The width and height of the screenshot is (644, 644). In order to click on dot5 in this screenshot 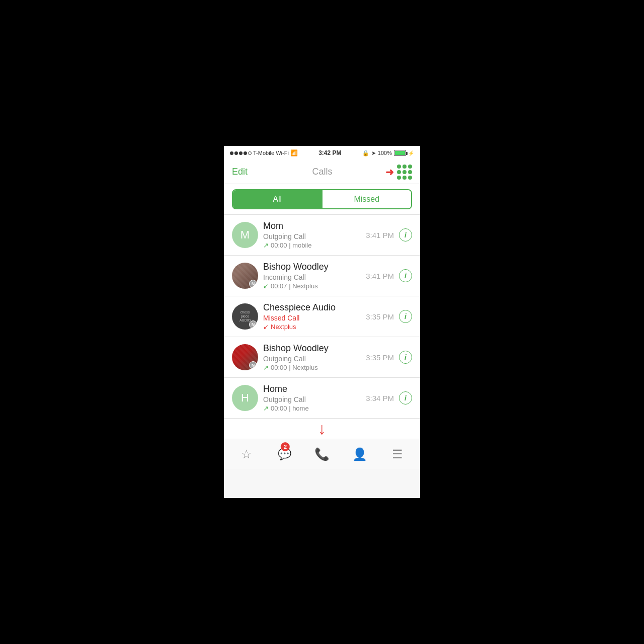, I will do `click(250, 153)`.